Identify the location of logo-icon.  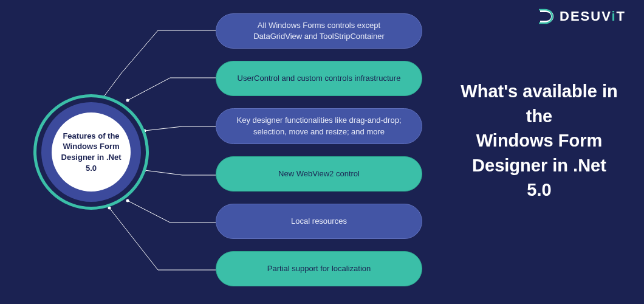
(547, 16).